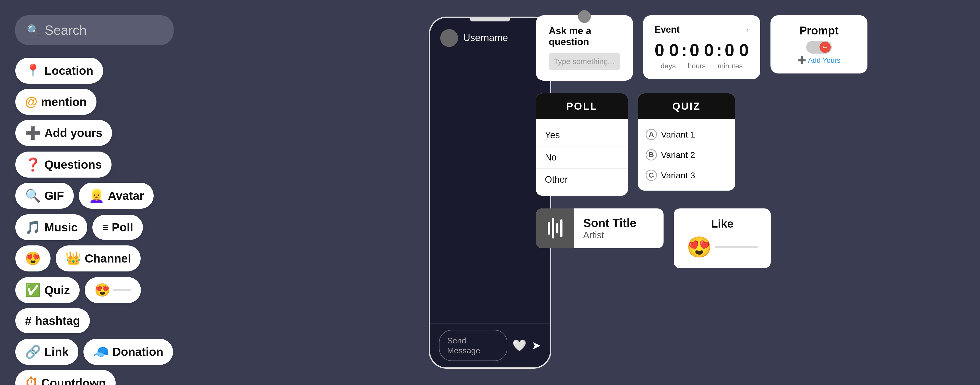 The height and width of the screenshot is (385, 980). Describe the element at coordinates (582, 106) in the screenshot. I see `poll-header: POLL` at that location.